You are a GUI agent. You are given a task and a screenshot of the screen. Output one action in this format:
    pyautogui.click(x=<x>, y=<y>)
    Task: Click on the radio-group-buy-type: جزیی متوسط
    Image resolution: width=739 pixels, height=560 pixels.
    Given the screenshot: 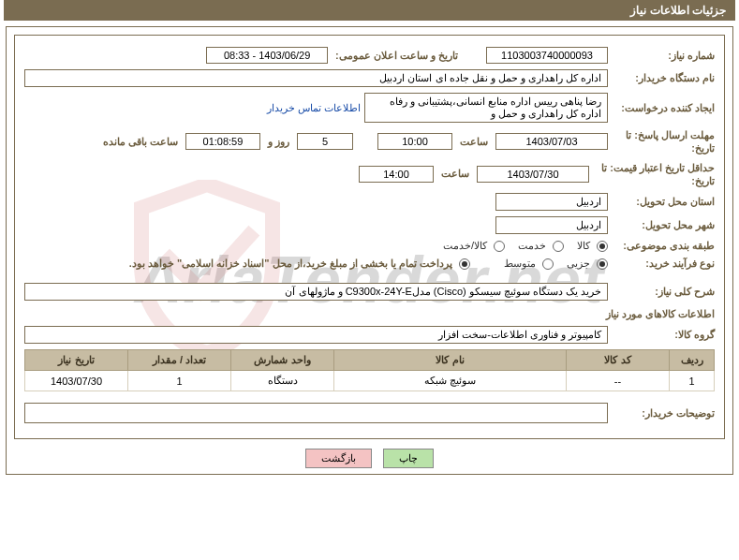 What is the action you would take?
    pyautogui.click(x=551, y=264)
    